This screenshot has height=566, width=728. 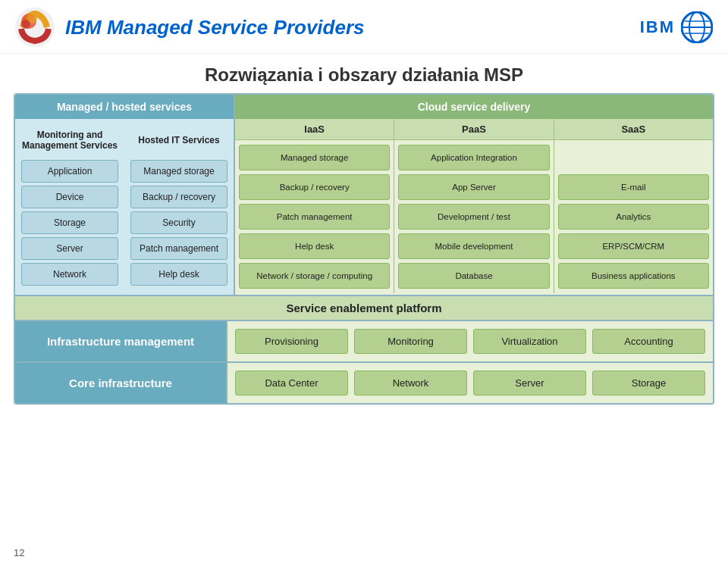 I want to click on ibm-msp-logo-icon, so click(x=35, y=27).